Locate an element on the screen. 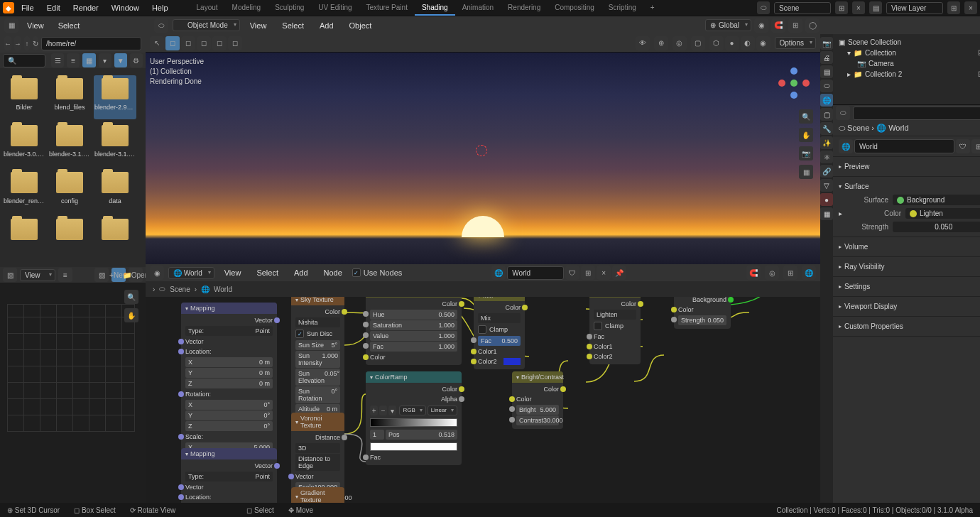 The image size is (980, 517). ne-type-icon: ◉ is located at coordinates (157, 273).